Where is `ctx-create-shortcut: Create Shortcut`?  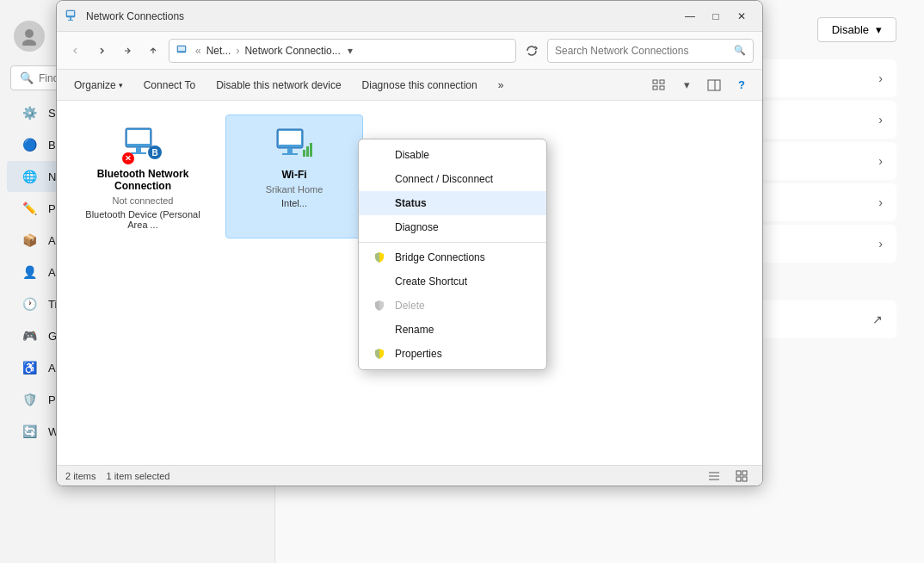 ctx-create-shortcut: Create Shortcut is located at coordinates (453, 282).